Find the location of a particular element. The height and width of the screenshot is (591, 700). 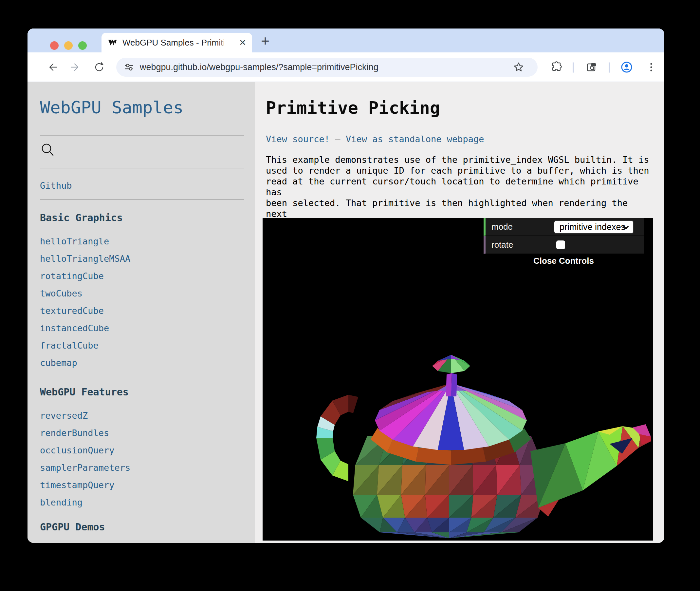

rotate-label: rotate is located at coordinates (502, 245).